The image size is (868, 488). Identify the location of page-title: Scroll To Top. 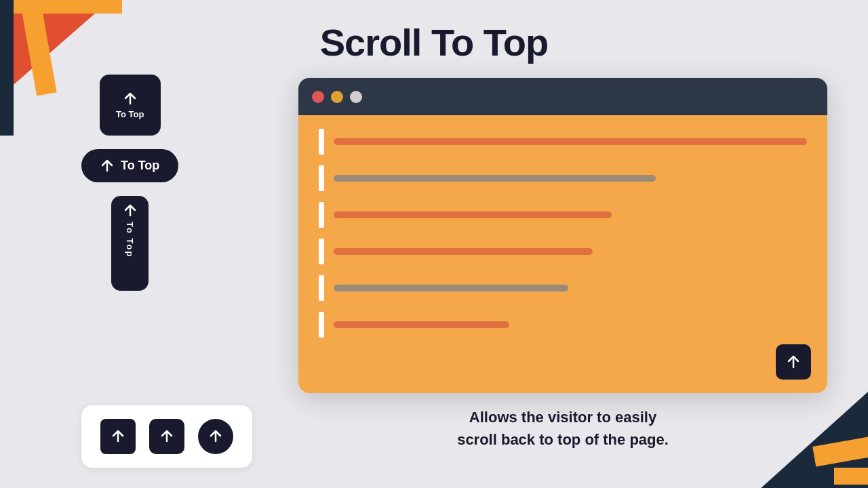
(434, 42).